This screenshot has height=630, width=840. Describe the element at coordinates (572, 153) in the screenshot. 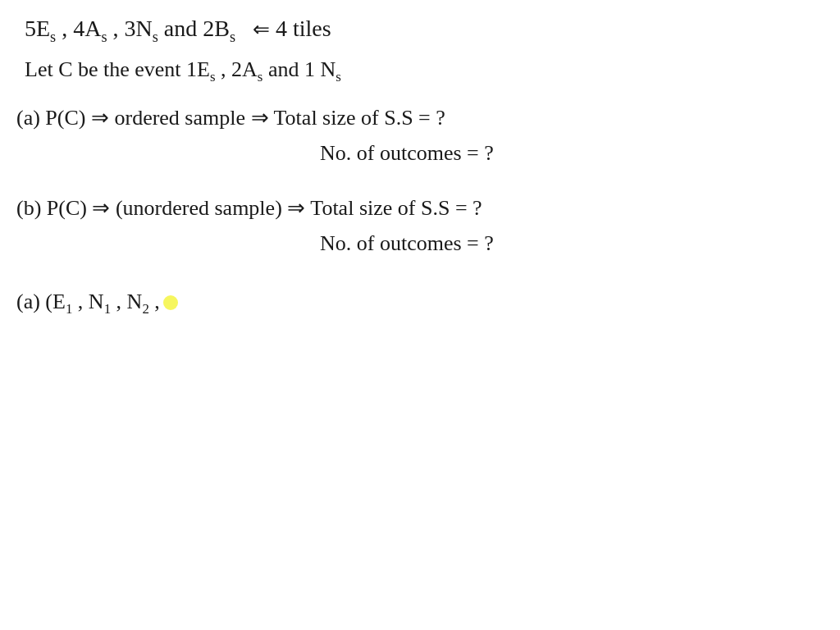

I see `section-a-sub: No. of outcomes = ?` at that location.